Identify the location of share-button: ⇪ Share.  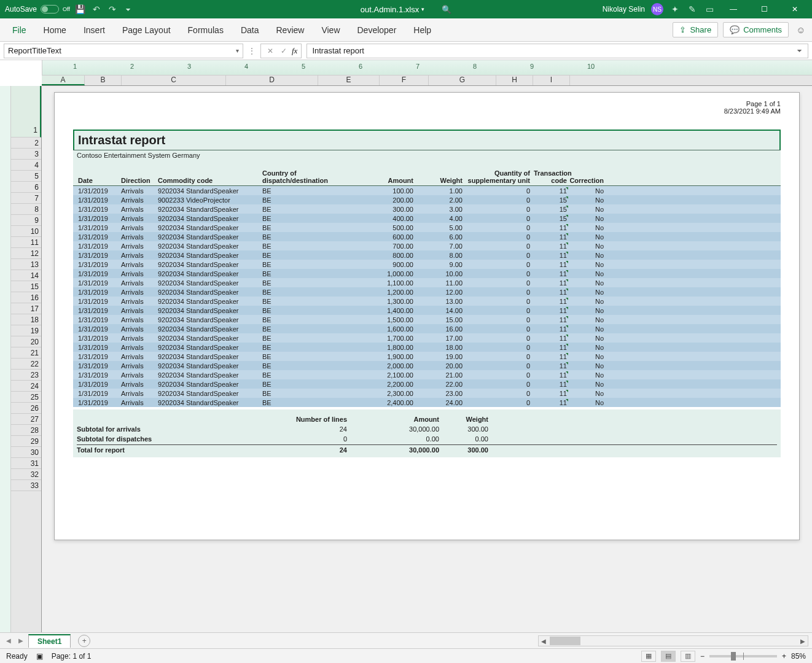
(695, 29).